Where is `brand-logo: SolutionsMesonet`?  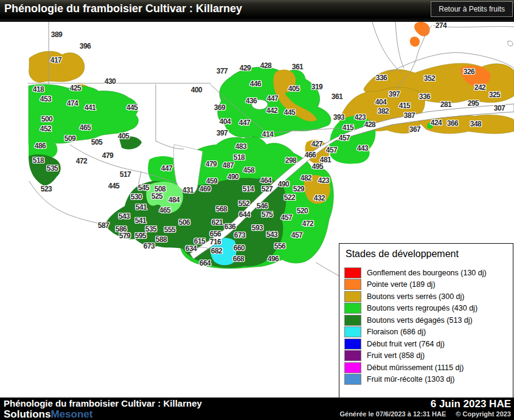 brand-logo: SolutionsMesonet is located at coordinates (103, 415).